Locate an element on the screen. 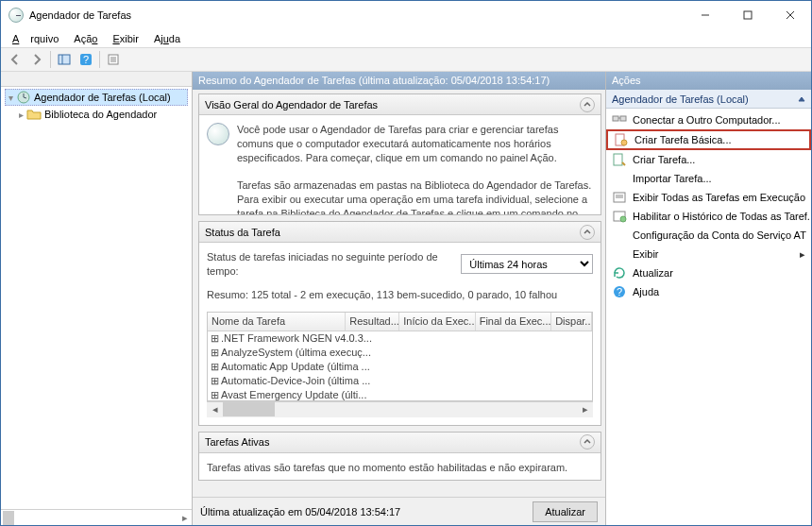 Image resolution: width=812 pixels, height=526 pixels. action-label: Habilitar o Histórico de Todas as Taref.… is located at coordinates (721, 216).